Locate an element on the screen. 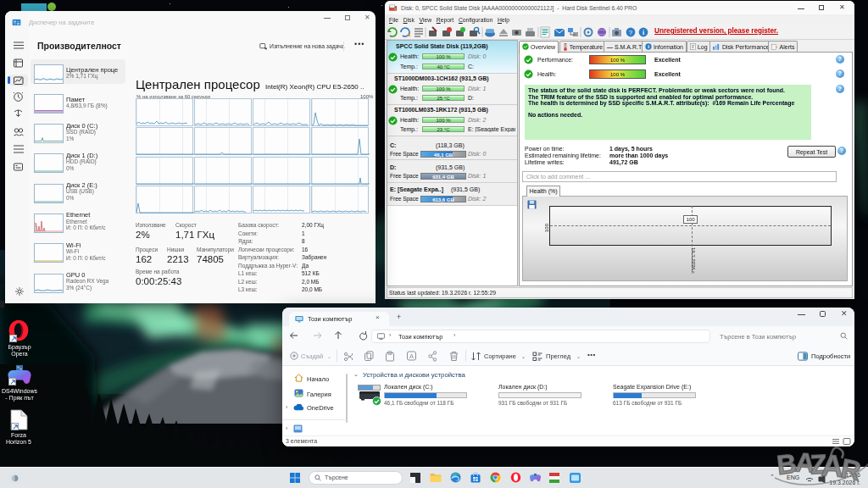  svg-text: A is located at coordinates (412, 356).